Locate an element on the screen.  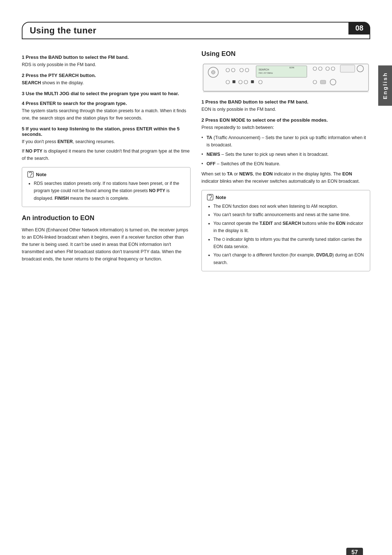
right-note-item-1: The EON function does not work when list… is located at coordinates (289, 206).